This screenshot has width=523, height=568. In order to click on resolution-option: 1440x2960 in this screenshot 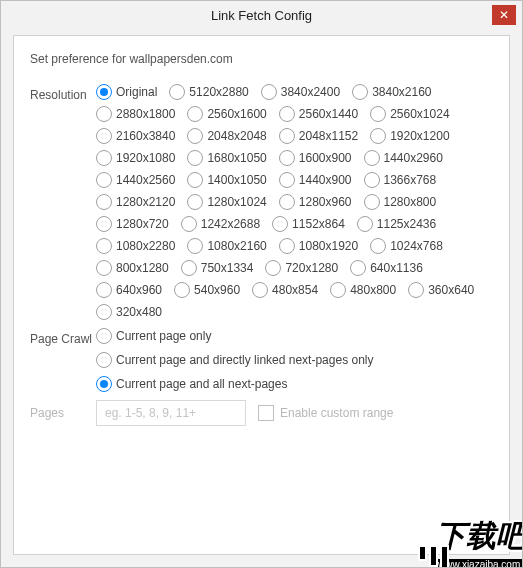, I will do `click(404, 158)`.